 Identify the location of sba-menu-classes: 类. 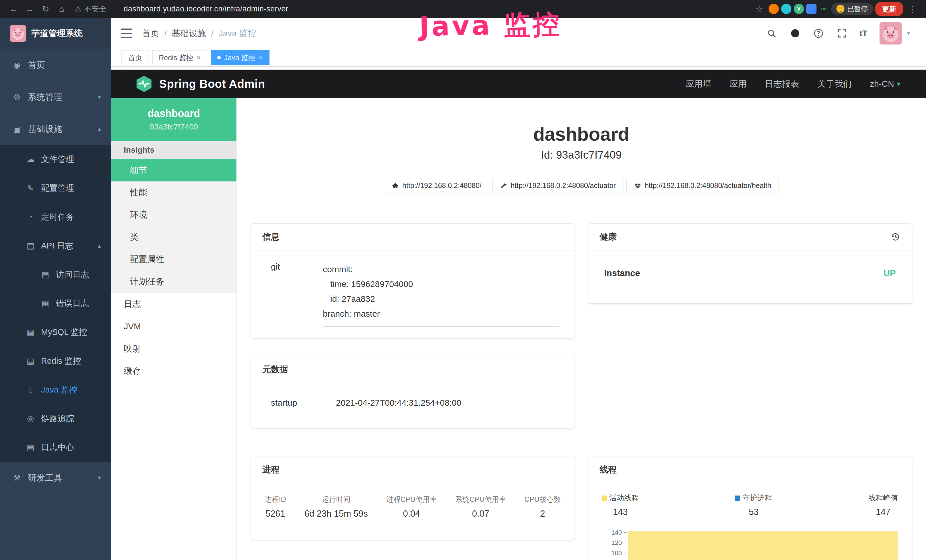
(174, 237).